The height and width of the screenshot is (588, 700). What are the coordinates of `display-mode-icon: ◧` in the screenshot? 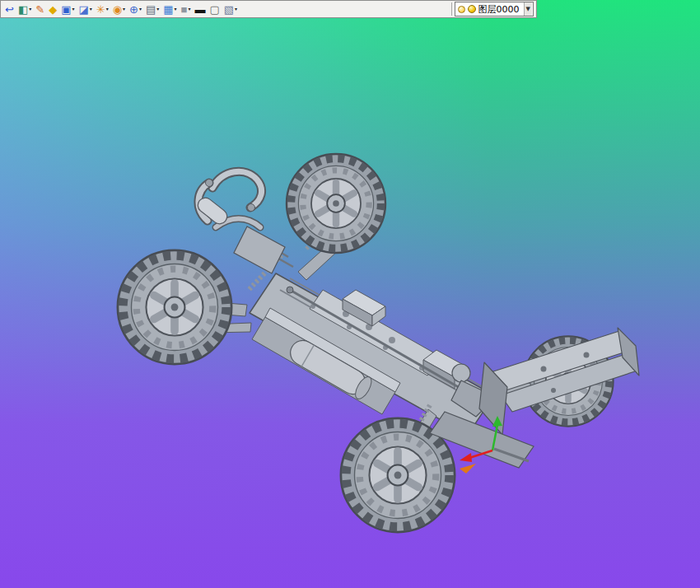 It's located at (23, 10).